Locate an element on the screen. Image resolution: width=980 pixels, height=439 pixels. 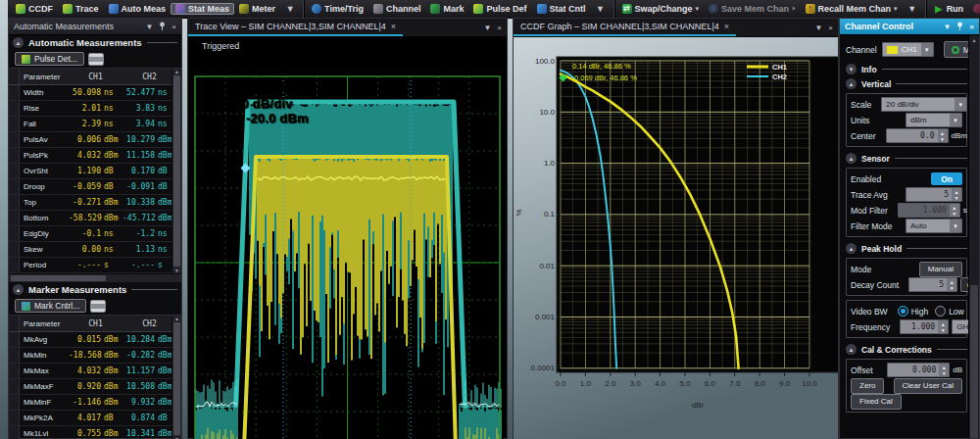
clear-user-cal-button: Clear User Cal is located at coordinates (928, 386).